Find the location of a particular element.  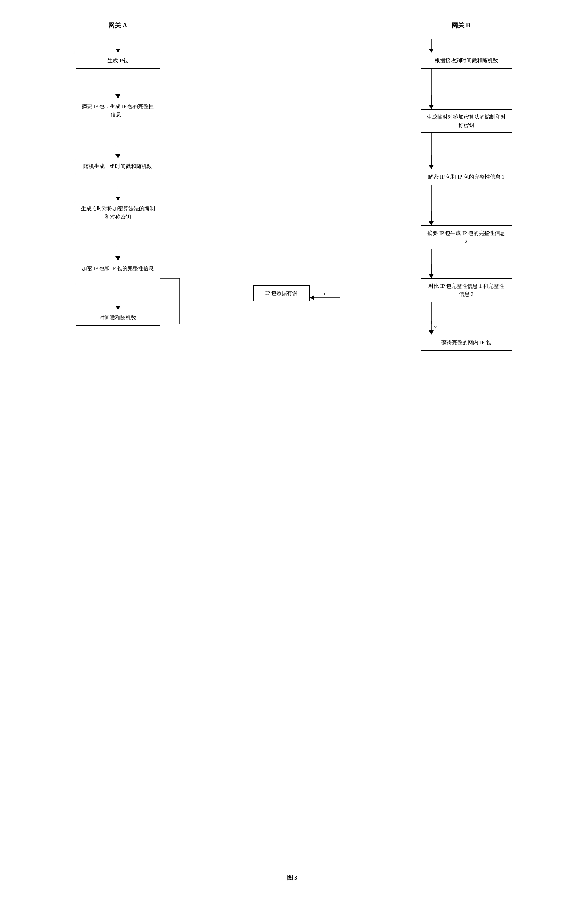

gateway-a-step4-box: 生成临时对称加密算法法的编制和对称密钥 is located at coordinates (118, 213).